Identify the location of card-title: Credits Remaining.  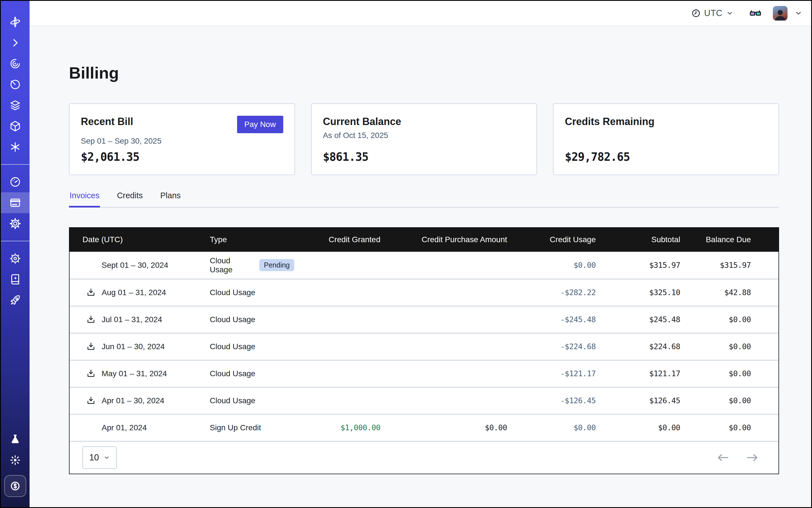
(609, 122).